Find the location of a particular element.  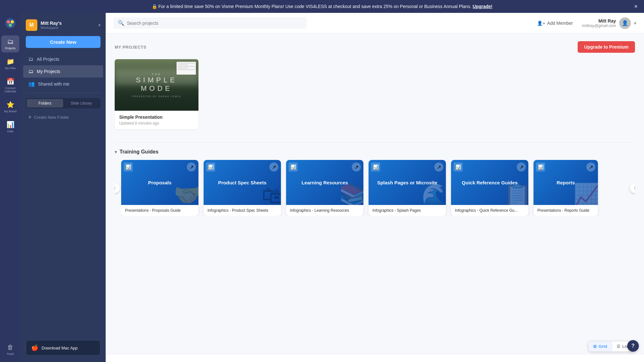

download-mac-button: 🍎 Download Mac App is located at coordinates (63, 348).